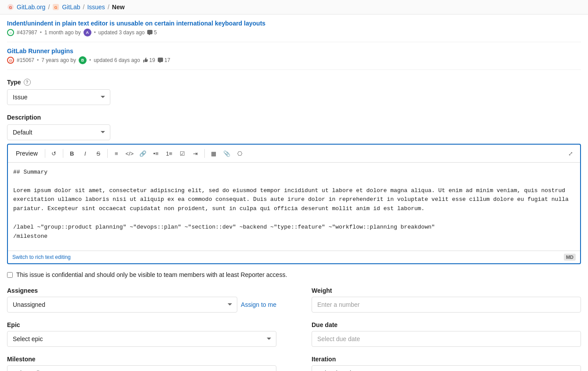 This screenshot has width=588, height=371. What do you see at coordinates (446, 291) in the screenshot?
I see `weight-label: Weight` at bounding box center [446, 291].